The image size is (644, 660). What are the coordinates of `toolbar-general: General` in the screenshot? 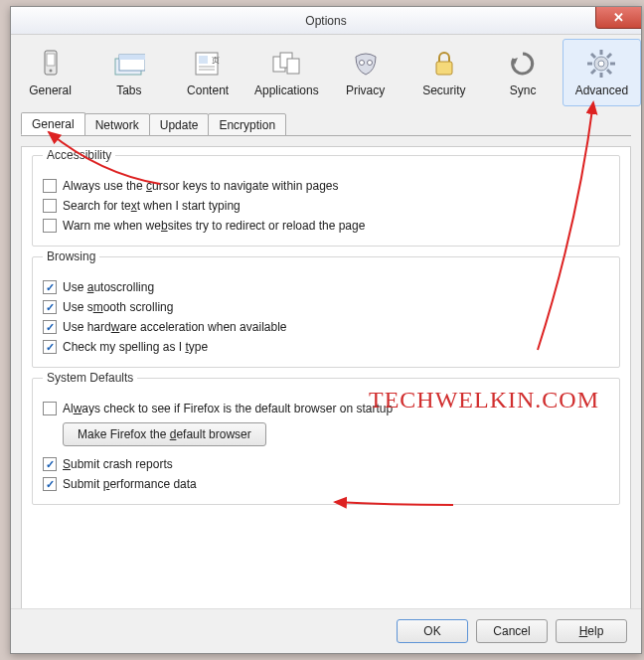 It's located at (50, 73).